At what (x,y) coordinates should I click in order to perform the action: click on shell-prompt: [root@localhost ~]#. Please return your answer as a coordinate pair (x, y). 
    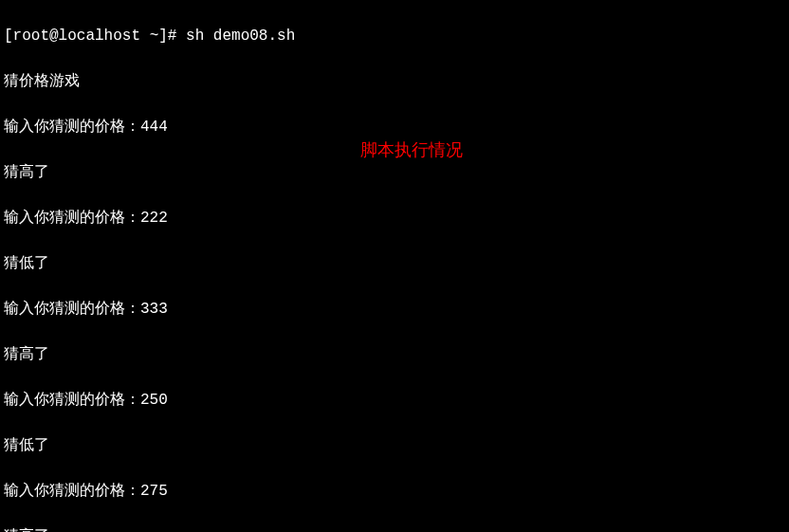
    Looking at the image, I should click on (95, 36).